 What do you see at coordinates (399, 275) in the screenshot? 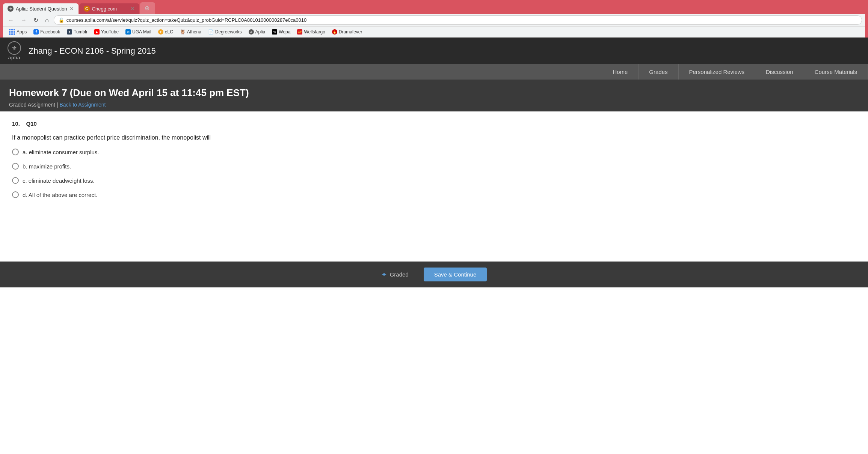
I see `graded-text: Graded` at bounding box center [399, 275].